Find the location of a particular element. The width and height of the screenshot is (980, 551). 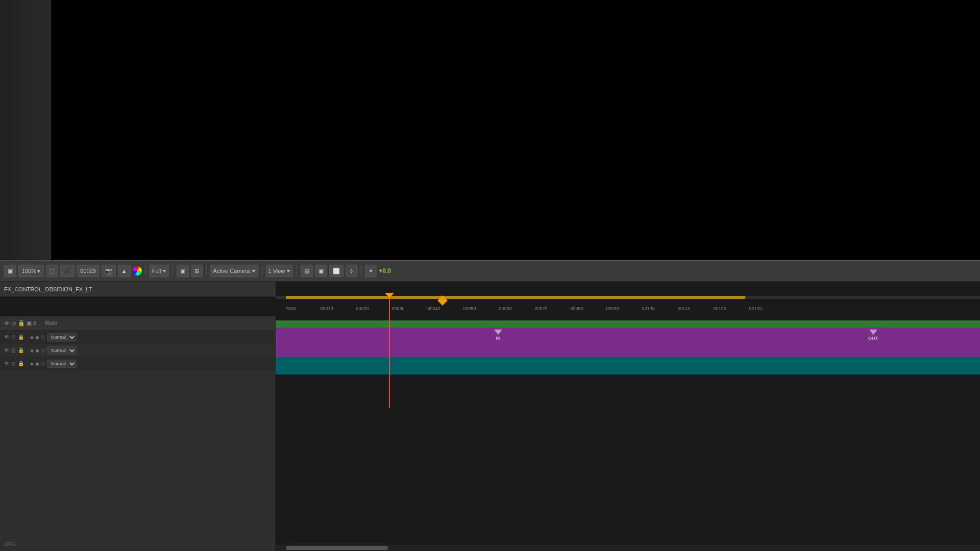

scrollbar-thumb is located at coordinates (337, 548).